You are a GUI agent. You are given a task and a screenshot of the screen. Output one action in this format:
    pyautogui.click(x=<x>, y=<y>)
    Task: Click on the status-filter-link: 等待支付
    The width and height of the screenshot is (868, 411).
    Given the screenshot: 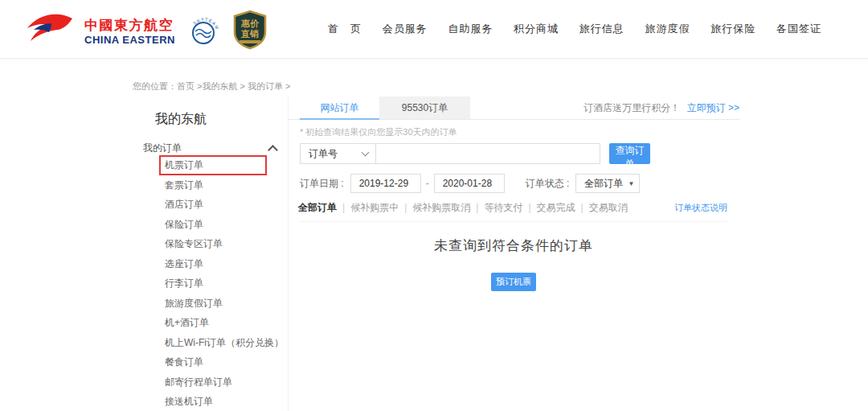 What is the action you would take?
    pyautogui.click(x=497, y=208)
    